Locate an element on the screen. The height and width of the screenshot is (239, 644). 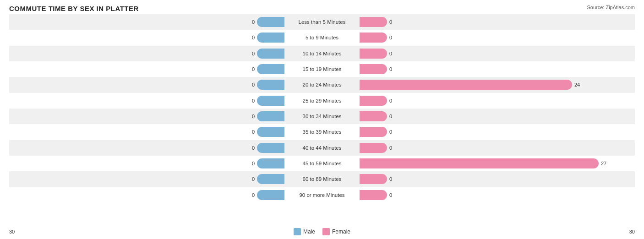
chart-row: 0 60 to 89 Minutes 0 is located at coordinates (322, 179).